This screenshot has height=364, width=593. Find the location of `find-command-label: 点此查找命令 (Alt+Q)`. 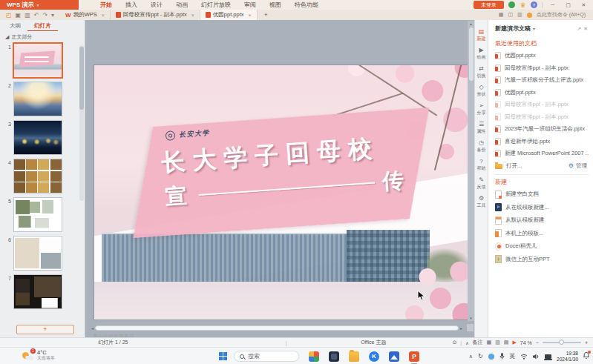

find-command-label: 点此查找命令 (Alt+Q) is located at coordinates (561, 15).